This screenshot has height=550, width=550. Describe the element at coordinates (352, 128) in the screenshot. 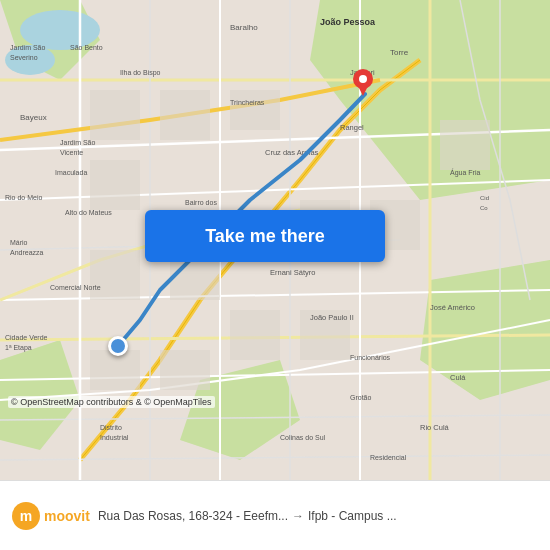

I see `svg-text: Rangel` at that location.